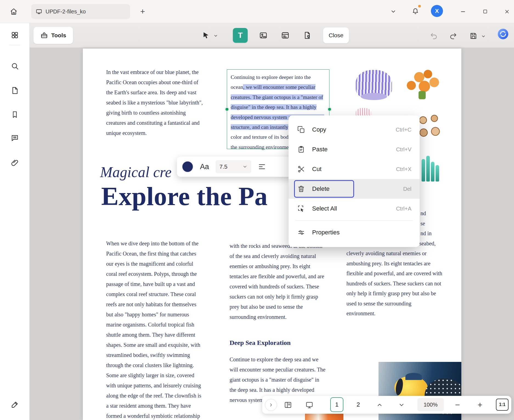 The width and height of the screenshot is (514, 420). Describe the element at coordinates (14, 12) in the screenshot. I see `home-button` at that location.